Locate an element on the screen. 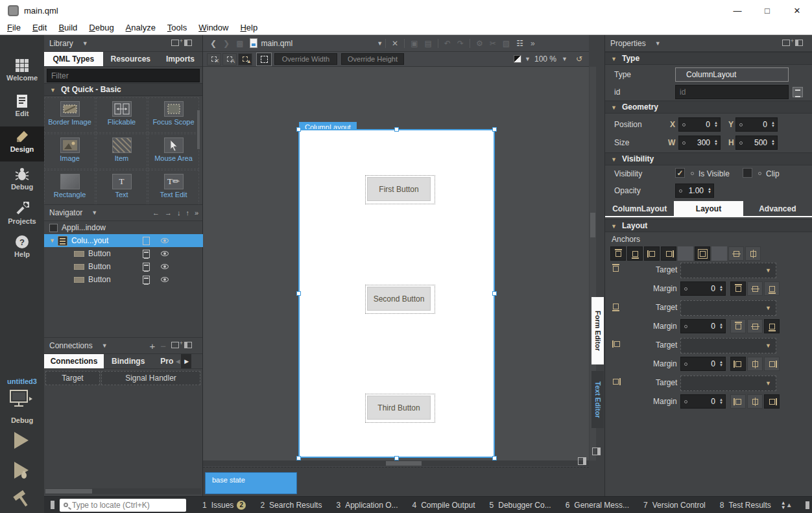 The image size is (812, 513). mode-design: Design is located at coordinates (22, 144).